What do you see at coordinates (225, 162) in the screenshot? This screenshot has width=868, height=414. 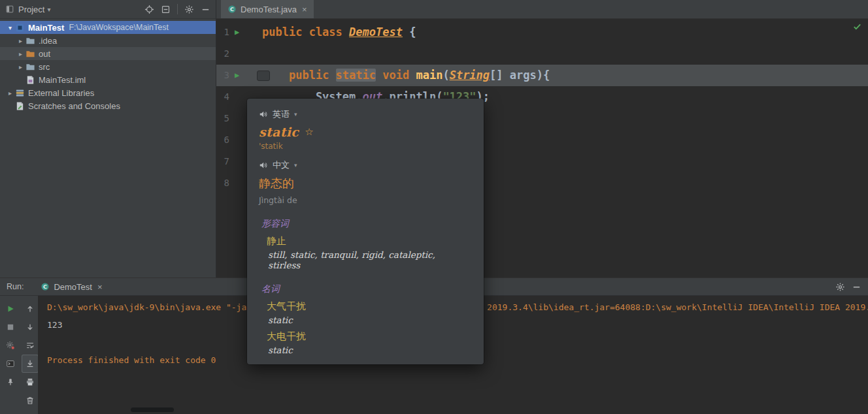 I see `line-number: 7` at bounding box center [225, 162].